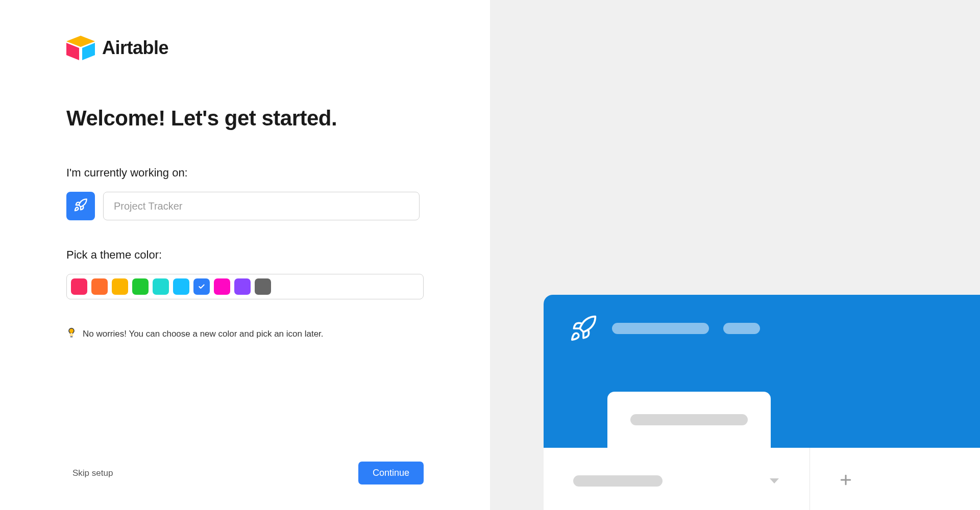 Image resolution: width=980 pixels, height=510 pixels. I want to click on working-on-label: I'm currently working on:, so click(245, 173).